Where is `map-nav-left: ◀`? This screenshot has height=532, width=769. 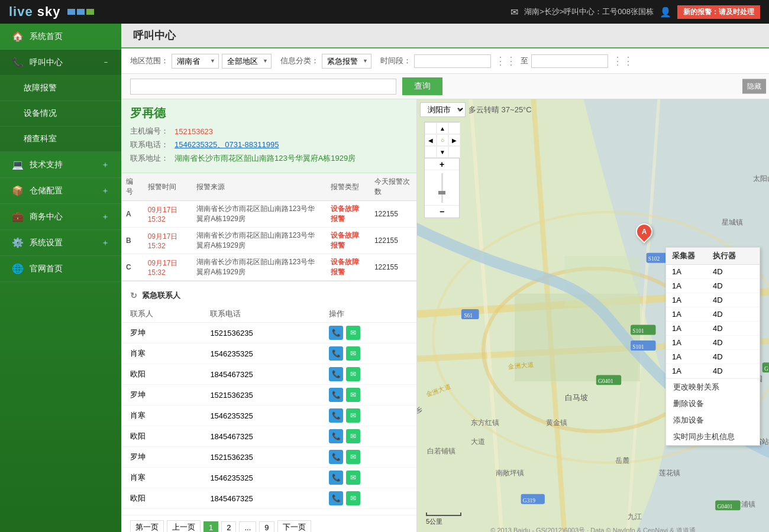 map-nav-left: ◀ is located at coordinates (431, 140).